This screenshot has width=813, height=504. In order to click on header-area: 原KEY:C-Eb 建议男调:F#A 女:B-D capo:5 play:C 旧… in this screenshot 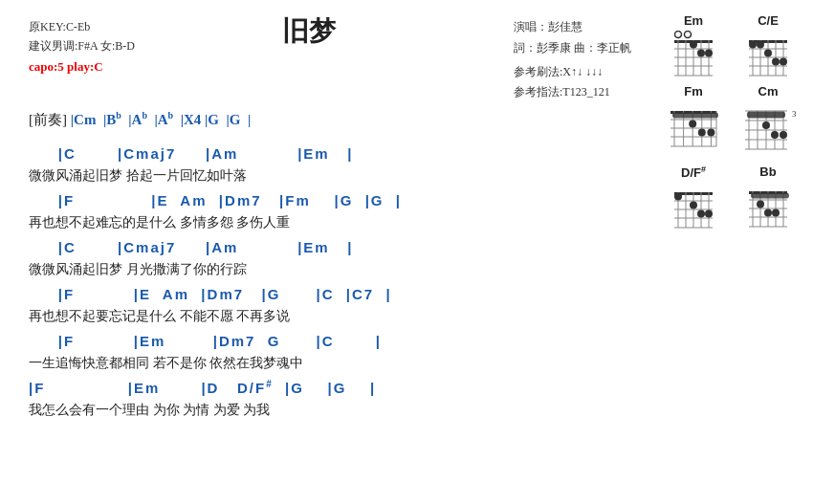, I will do `click(330, 59)`.